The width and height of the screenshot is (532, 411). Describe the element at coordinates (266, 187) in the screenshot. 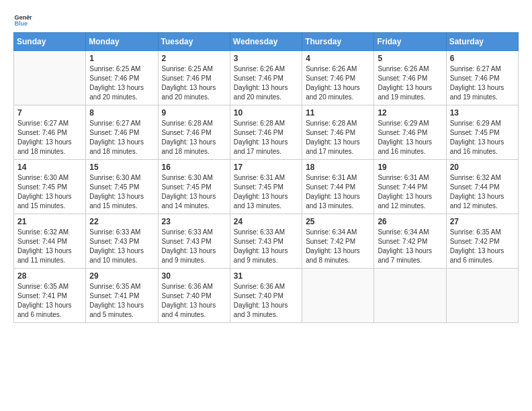

I see `calendar-cell: 17Sunrise: 6:31 AMSunset: 7:45 PMDayligh…` at that location.